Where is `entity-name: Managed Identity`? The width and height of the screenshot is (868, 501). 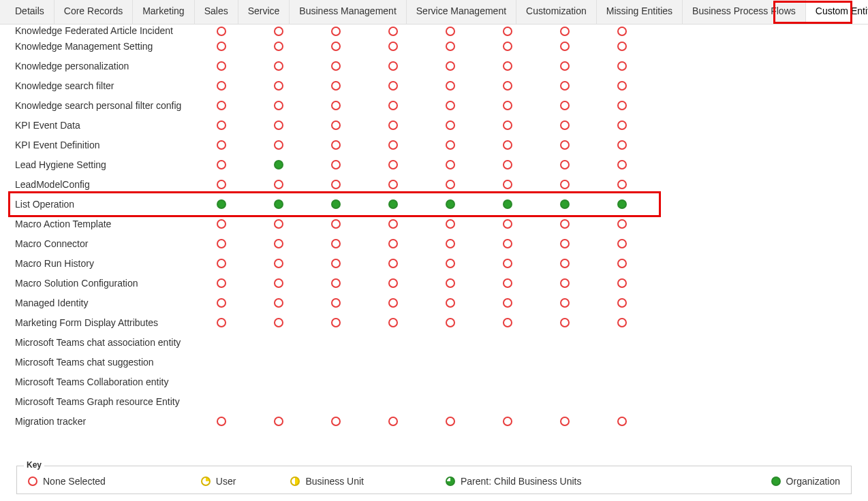
entity-name: Managed Identity is located at coordinates (110, 303).